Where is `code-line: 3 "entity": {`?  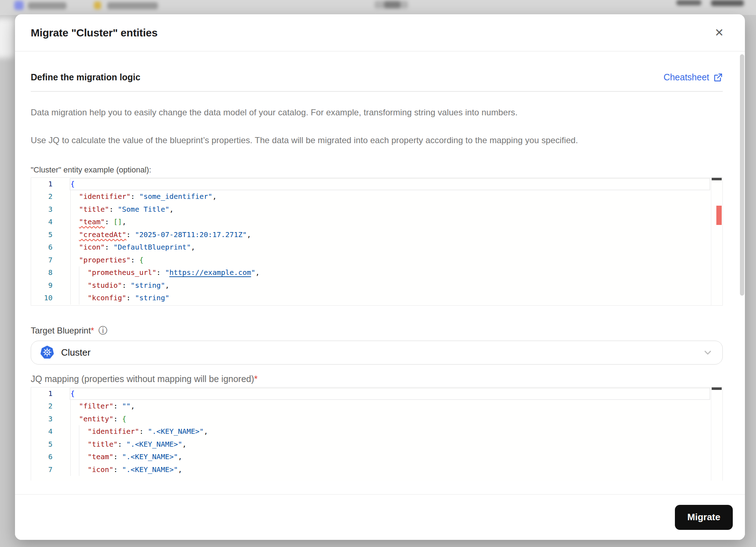 code-line: 3 "entity": { is located at coordinates (377, 419).